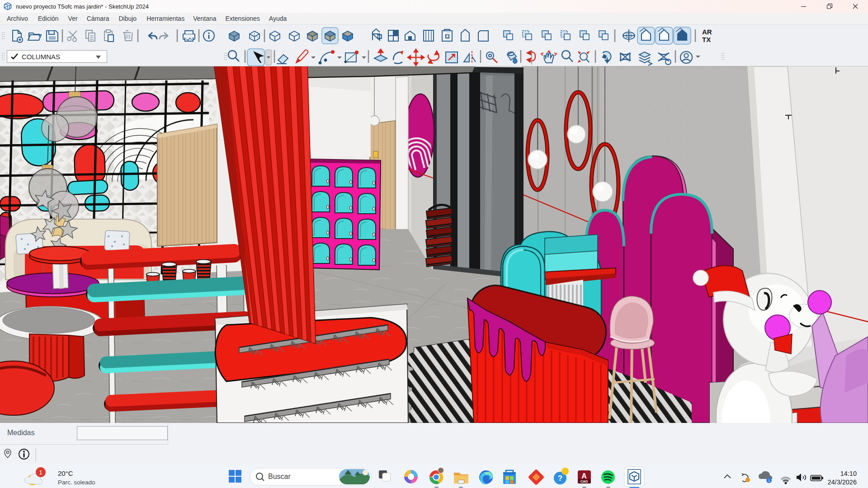  I want to click on svg-text: 24/3/2026, so click(842, 482).